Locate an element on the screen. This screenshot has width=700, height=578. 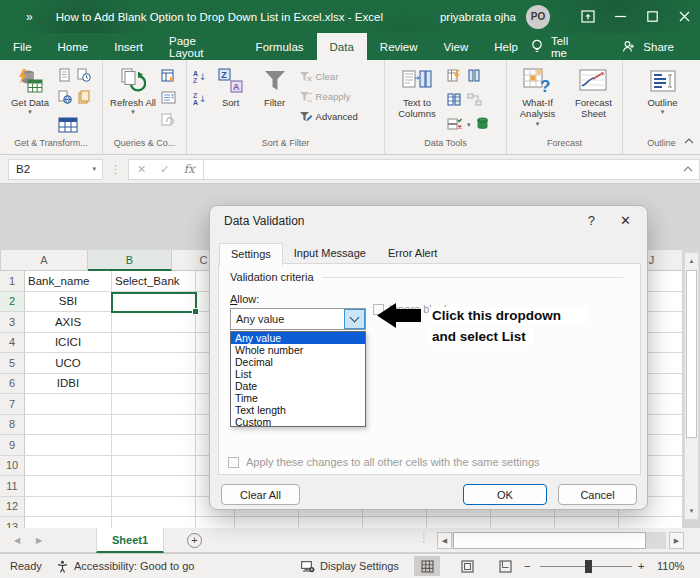
active-cell-selection is located at coordinates (154, 302).